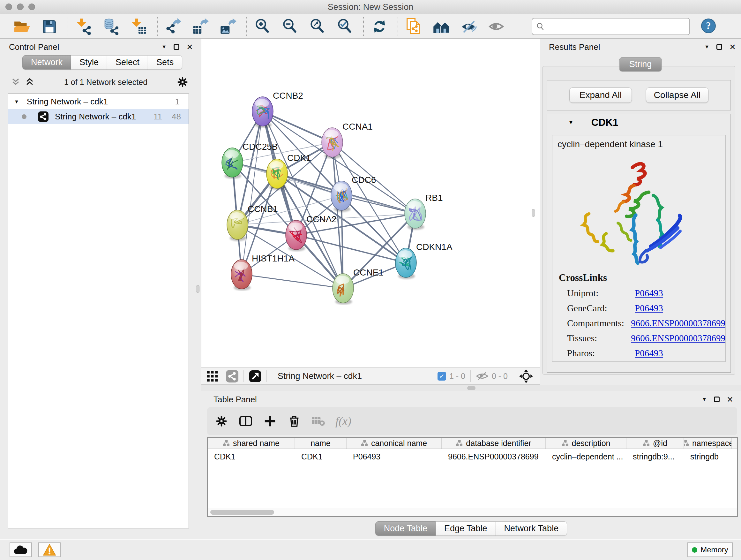 This screenshot has height=560, width=741. I want to click on zoom-out-icon, so click(290, 27).